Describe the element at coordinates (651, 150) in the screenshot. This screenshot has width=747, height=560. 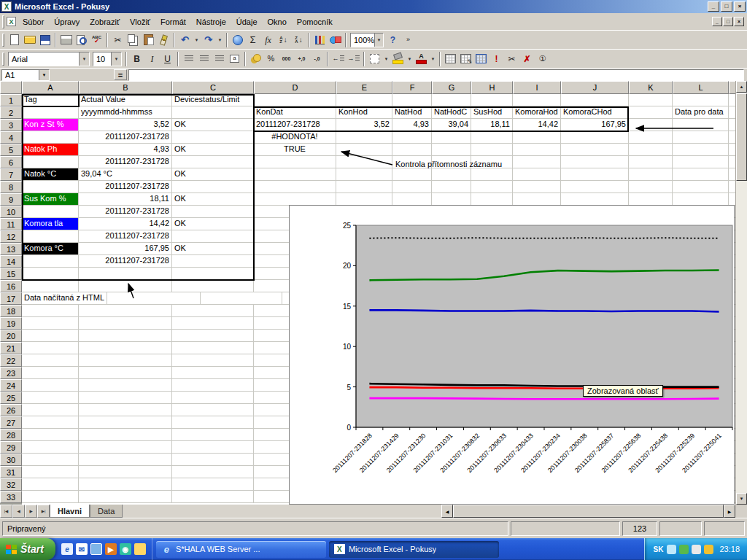
I see `cell-K5` at that location.